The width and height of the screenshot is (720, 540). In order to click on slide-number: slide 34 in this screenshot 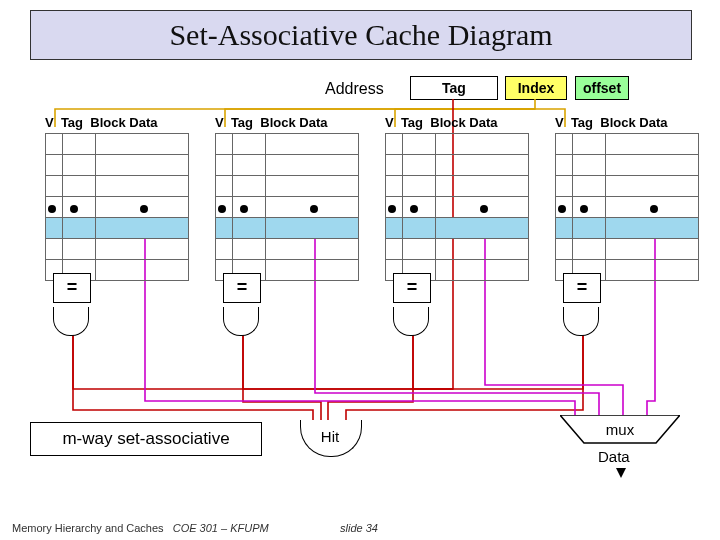, I will do `click(359, 528)`.